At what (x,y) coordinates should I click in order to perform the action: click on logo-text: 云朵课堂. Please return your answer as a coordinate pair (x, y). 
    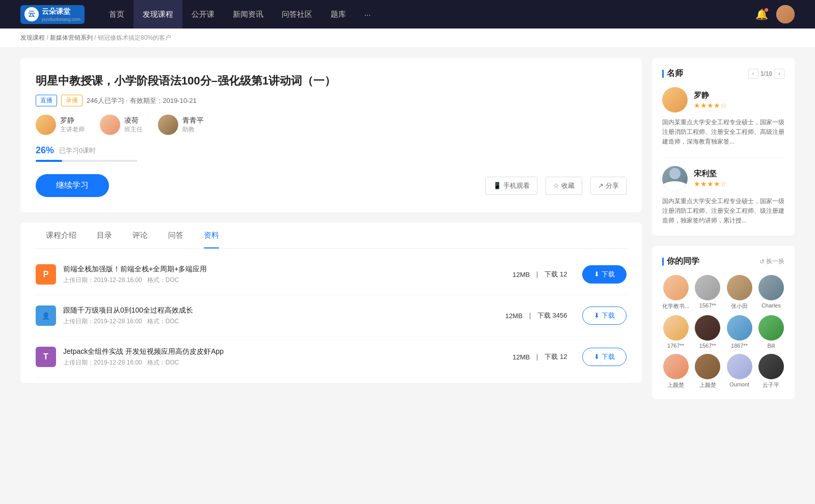
    Looking at the image, I should click on (61, 12).